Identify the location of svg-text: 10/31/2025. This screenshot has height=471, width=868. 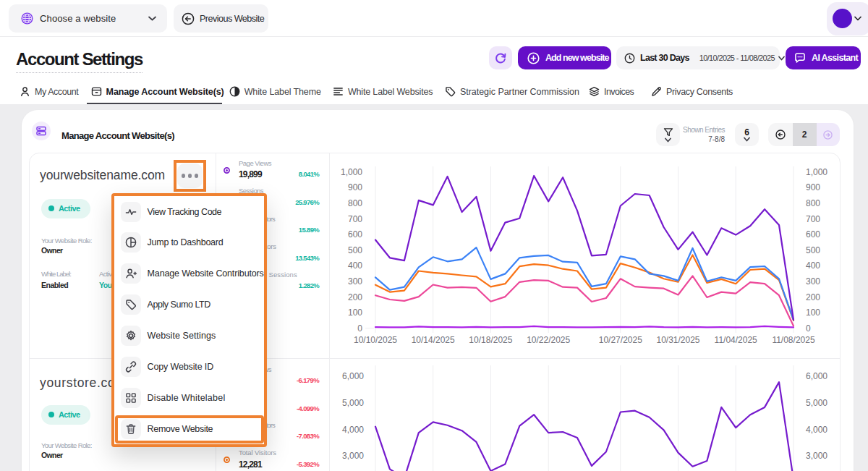
(678, 340).